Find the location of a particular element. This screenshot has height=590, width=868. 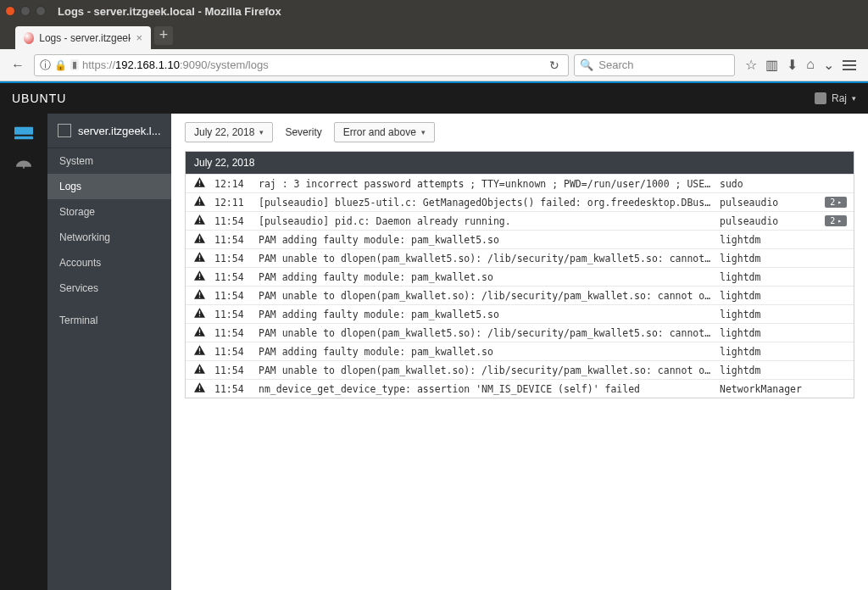

log-row: 11:54[pulseaudio] pid.c: Daemon already … is located at coordinates (520, 220).